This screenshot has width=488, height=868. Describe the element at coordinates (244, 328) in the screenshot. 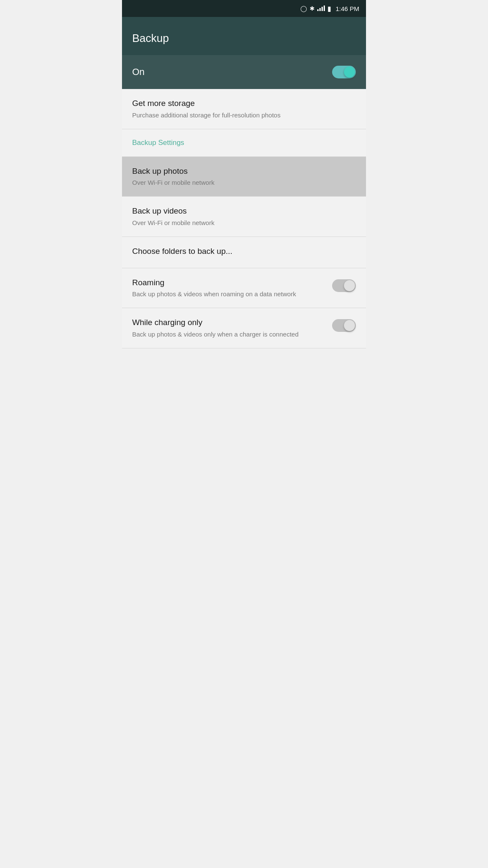

I see `list-item-while-charging: While charging only Back up photos & vid…` at that location.